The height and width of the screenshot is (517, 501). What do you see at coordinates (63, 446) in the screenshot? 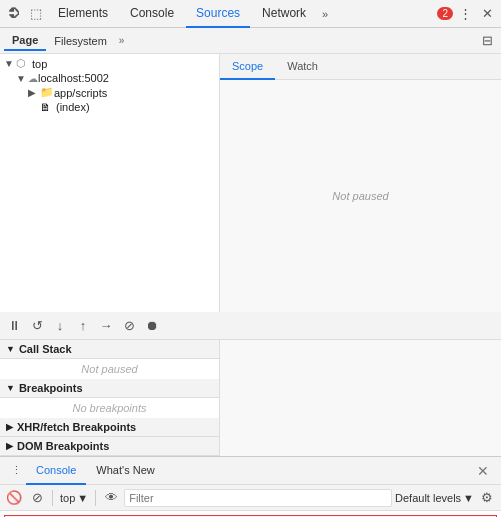
I see `dom-title: DOM Breakpoints` at bounding box center [63, 446].